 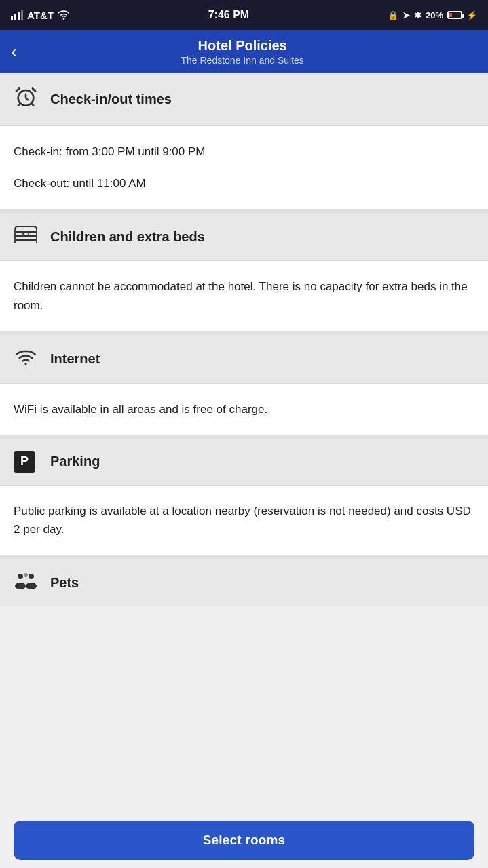 I want to click on status-bar: AT&T 7:46 PM 🔒 ➤ ✱ 20% ⚡, so click(x=244, y=15).